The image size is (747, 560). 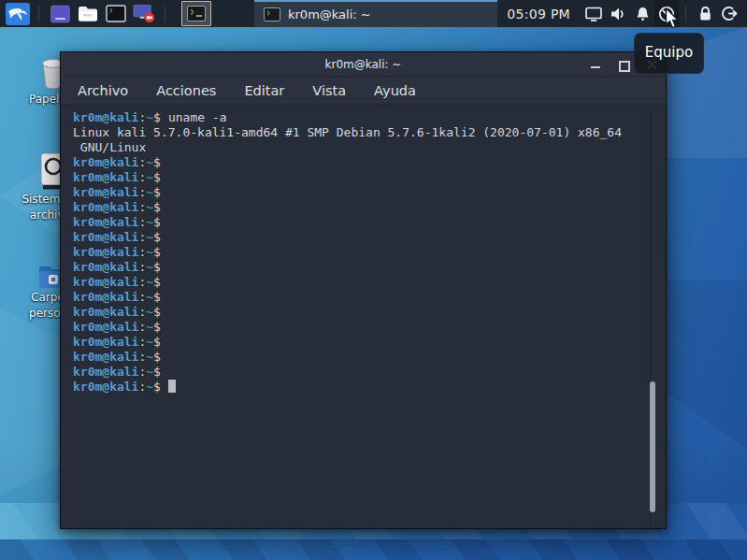 I want to click on display-settings-button, so click(x=594, y=13).